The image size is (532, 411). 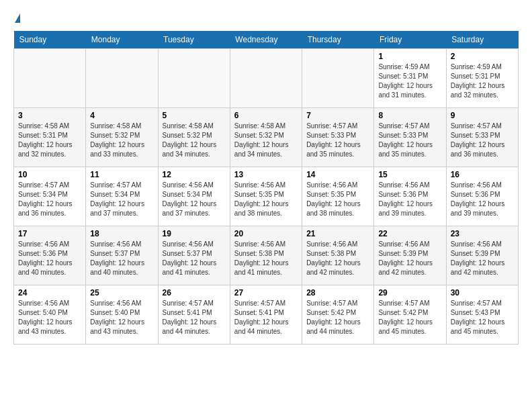 What do you see at coordinates (266, 116) in the screenshot?
I see `day-number: 6` at bounding box center [266, 116].